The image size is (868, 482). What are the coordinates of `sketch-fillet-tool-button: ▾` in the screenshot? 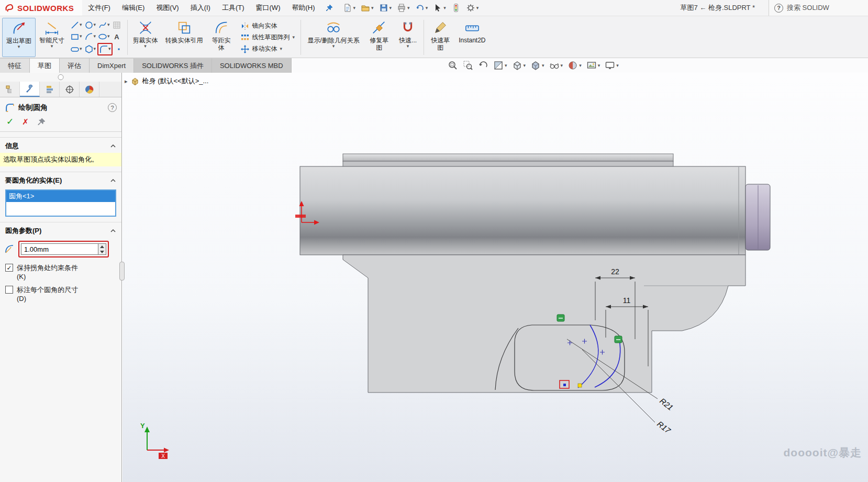 It's located at (105, 49).